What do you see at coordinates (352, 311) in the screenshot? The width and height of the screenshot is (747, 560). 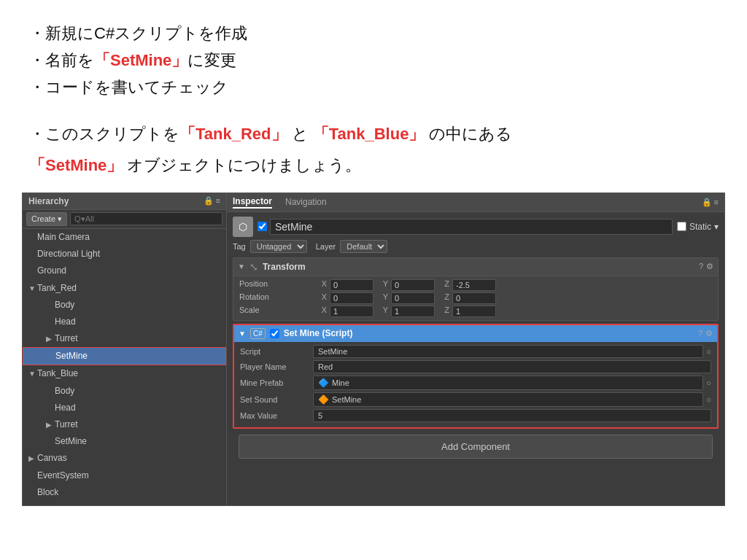 I see `scale-x-input` at bounding box center [352, 311].